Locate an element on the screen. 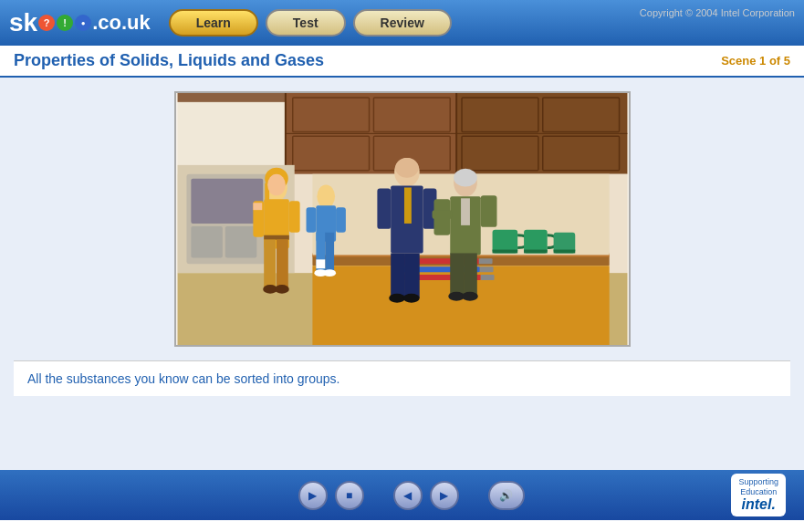 This screenshot has height=532, width=804. tab-learn: Learn is located at coordinates (214, 23).